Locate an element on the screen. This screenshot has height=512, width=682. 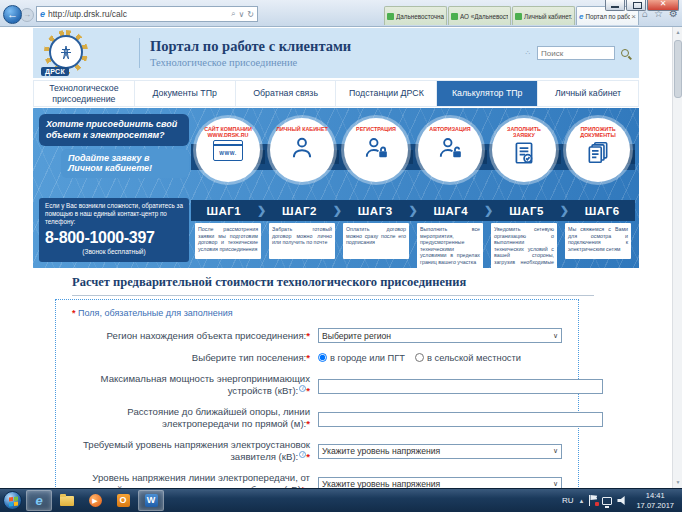
system-tray: RU ▲ 14:41 17.07.2017 is located at coordinates (622, 501).